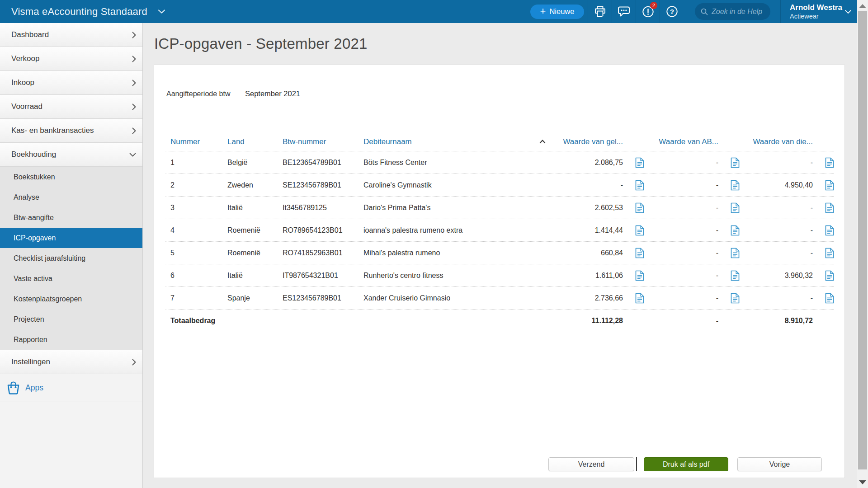  I want to click on sidebar-subitem-checklist-jaarafsluiting: Checklist jaarafsluiting, so click(71, 258).